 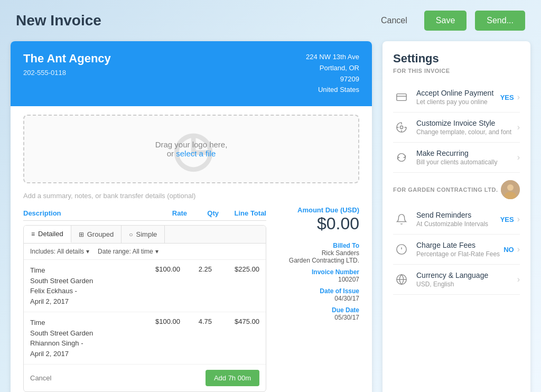 What do you see at coordinates (500, 21) in the screenshot?
I see `send-button: Send...` at bounding box center [500, 21].